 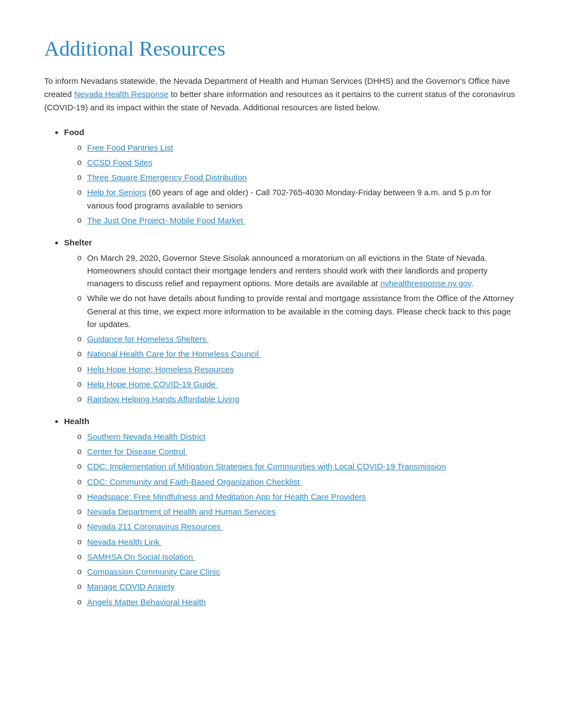 I want to click on list-item: CCSD Food Sites, so click(x=298, y=162).